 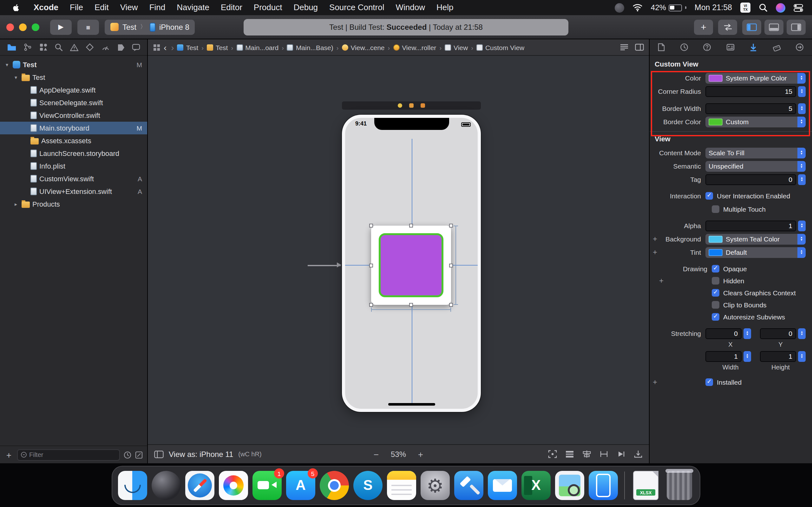 I want to click on breakpoint-navigator-icon, so click(x=121, y=47).